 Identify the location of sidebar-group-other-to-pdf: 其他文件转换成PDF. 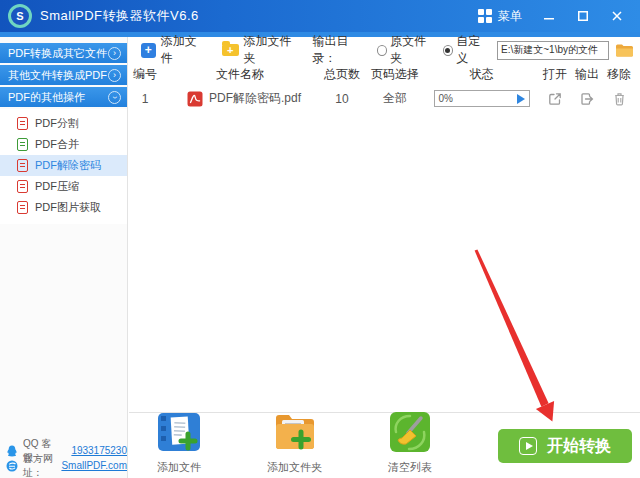
(64, 75).